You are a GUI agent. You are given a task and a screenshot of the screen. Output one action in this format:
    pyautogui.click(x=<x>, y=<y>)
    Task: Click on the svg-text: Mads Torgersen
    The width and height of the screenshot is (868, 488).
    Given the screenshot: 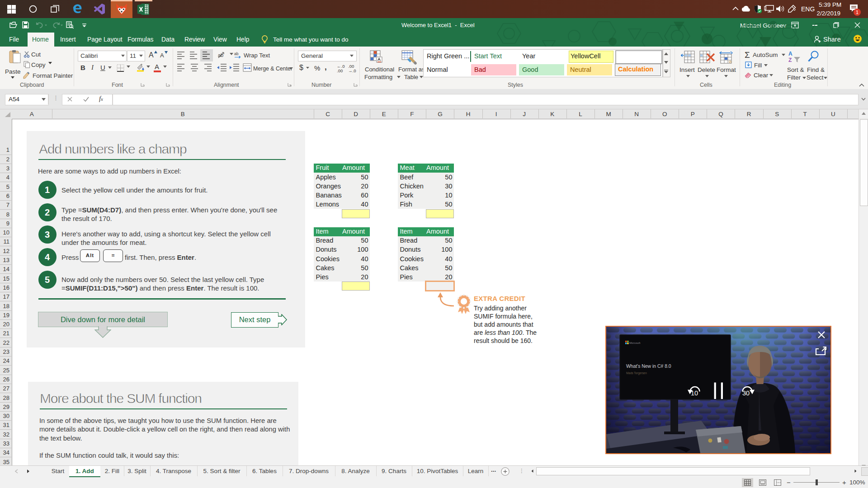 What is the action you would take?
    pyautogui.click(x=637, y=373)
    